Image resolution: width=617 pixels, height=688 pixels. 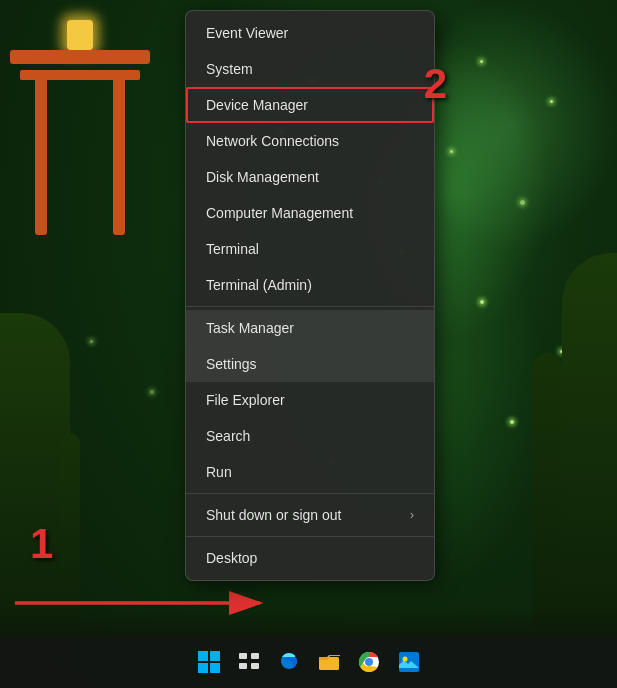 I want to click on torii-gate, so click(x=80, y=130).